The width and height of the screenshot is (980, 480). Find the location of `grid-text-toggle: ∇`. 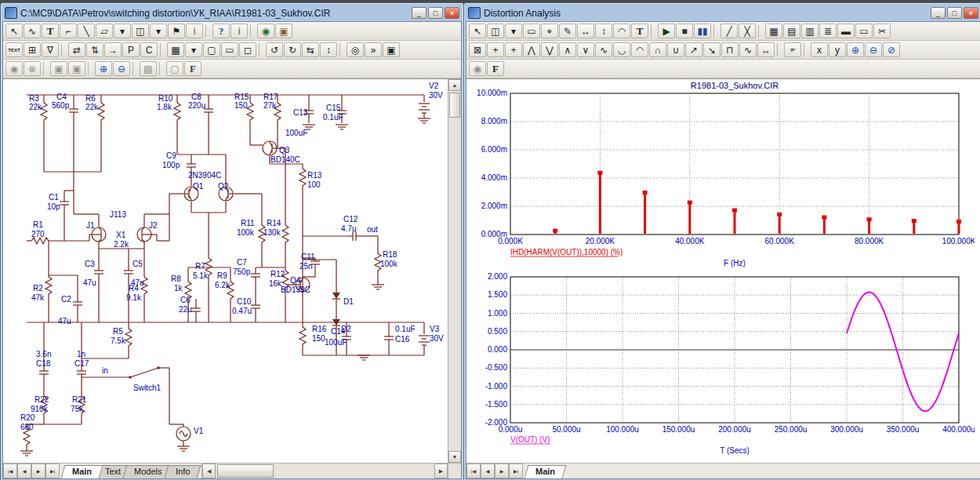

grid-text-toggle: ∇ is located at coordinates (50, 50).